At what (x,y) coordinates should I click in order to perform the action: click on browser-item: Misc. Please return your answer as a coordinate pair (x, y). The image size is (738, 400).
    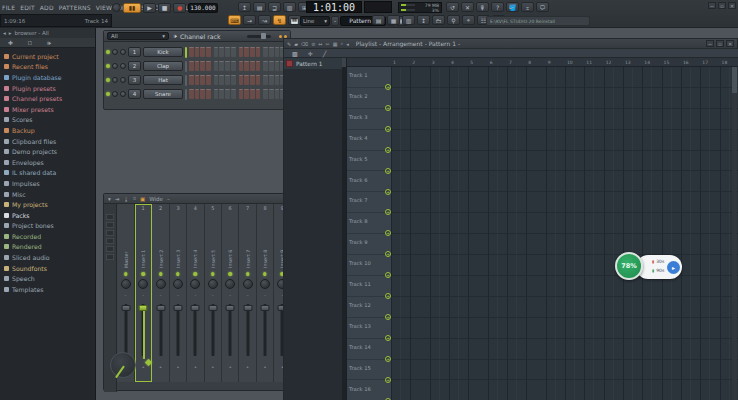
    Looking at the image, I should click on (48, 194).